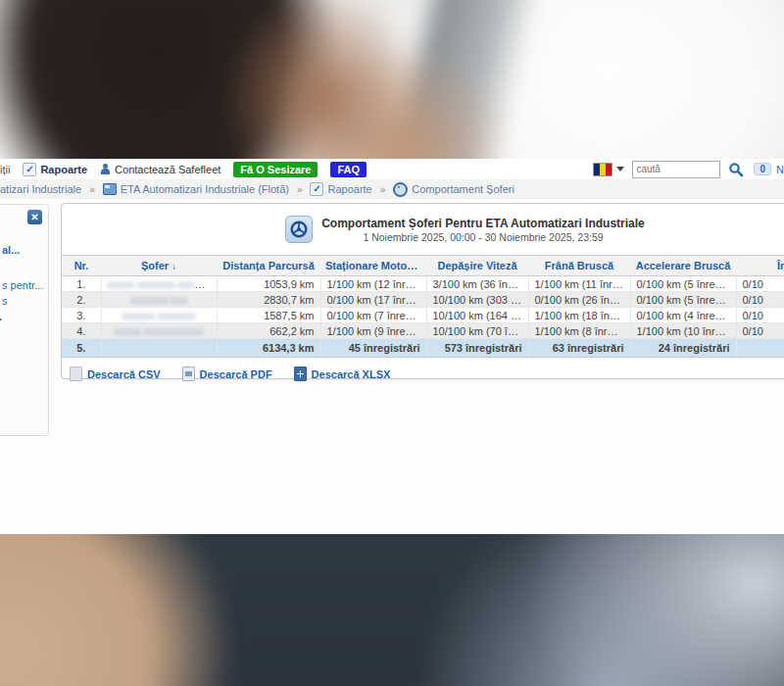 Image resolution: width=784 pixels, height=686 pixels. Describe the element at coordinates (477, 267) in the screenshot. I see `col-header-depasire: Depășire Viteză` at that location.